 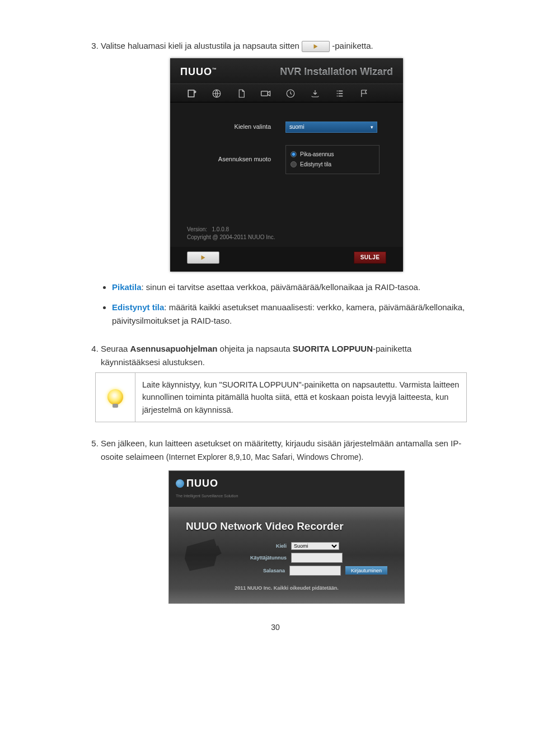 What do you see at coordinates (138, 307) in the screenshot?
I see `advanced-mode-name: Edistynyt tila` at bounding box center [138, 307].